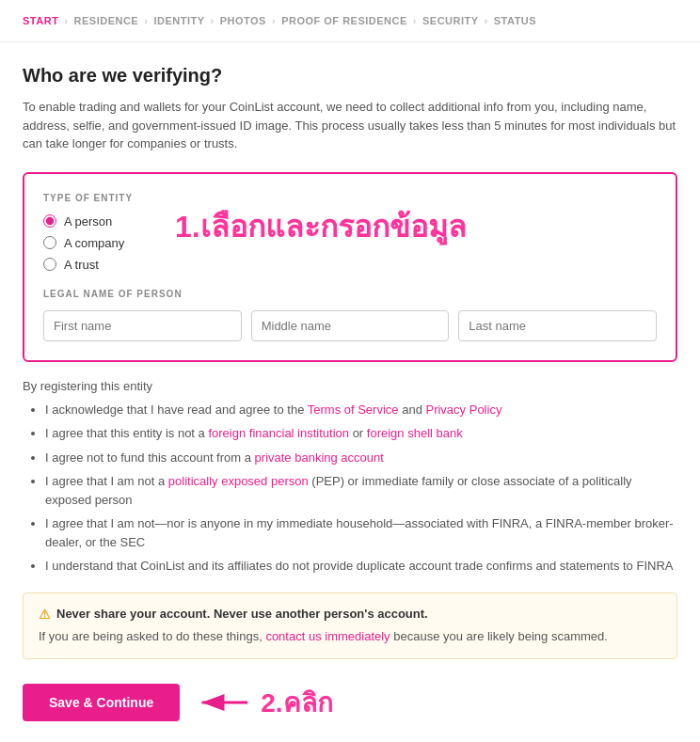  What do you see at coordinates (40, 21) in the screenshot?
I see `breadcrumb-start: START` at bounding box center [40, 21].